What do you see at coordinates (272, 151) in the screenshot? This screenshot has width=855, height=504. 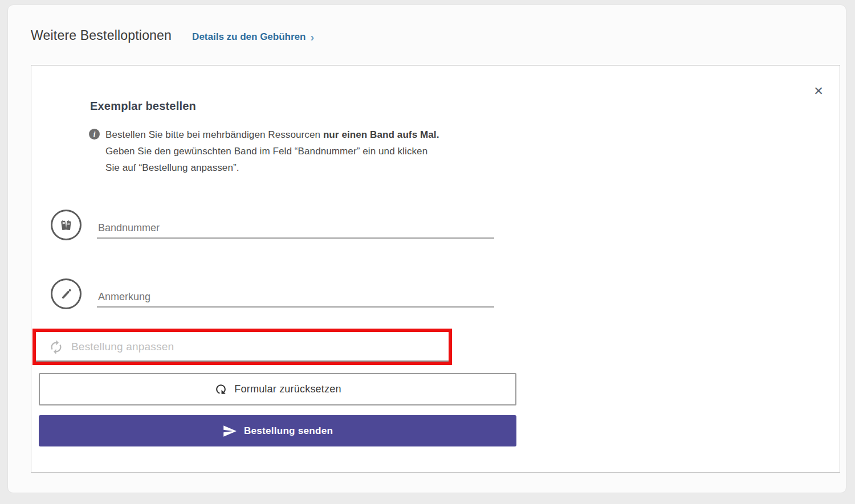 I see `info-text: Bestellen Sie bitte bei mehrbändigen Res…` at bounding box center [272, 151].